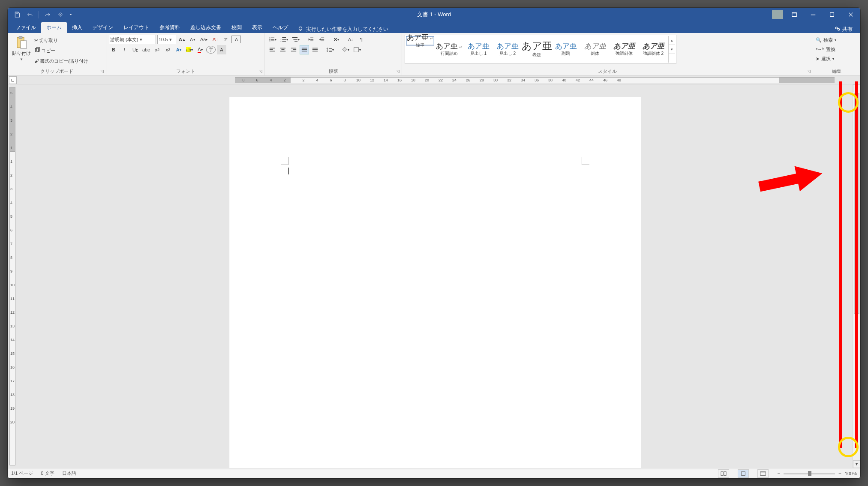 This screenshot has height=486, width=868. I want to click on vertical-ruler: 543211234567891011121314151617181920, so click(12, 276).